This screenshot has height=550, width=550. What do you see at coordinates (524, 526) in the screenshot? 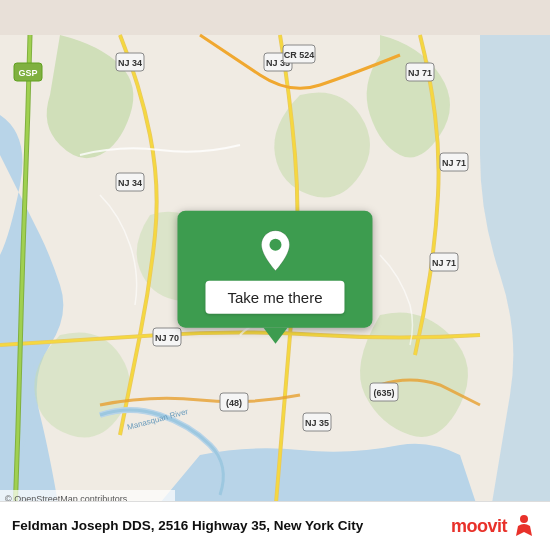
I see `moovit-icon` at bounding box center [524, 526].